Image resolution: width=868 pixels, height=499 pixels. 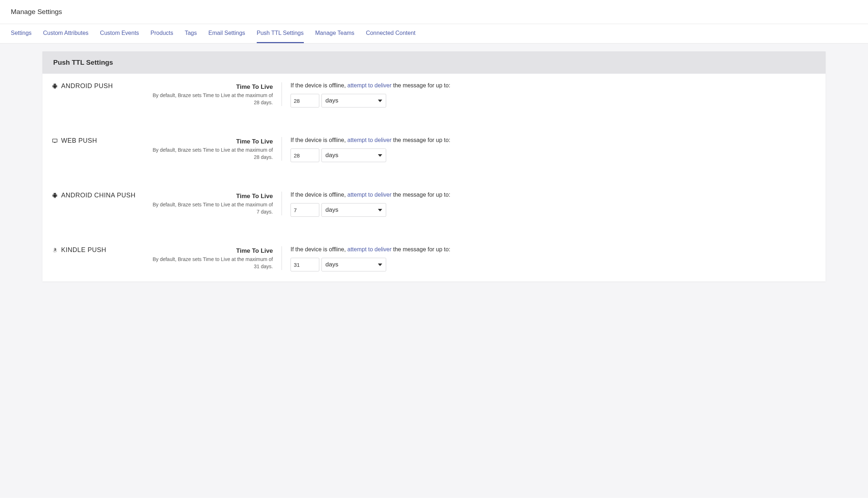 What do you see at coordinates (335, 34) in the screenshot?
I see `tab-manage-teams: Manage Teams` at bounding box center [335, 34].